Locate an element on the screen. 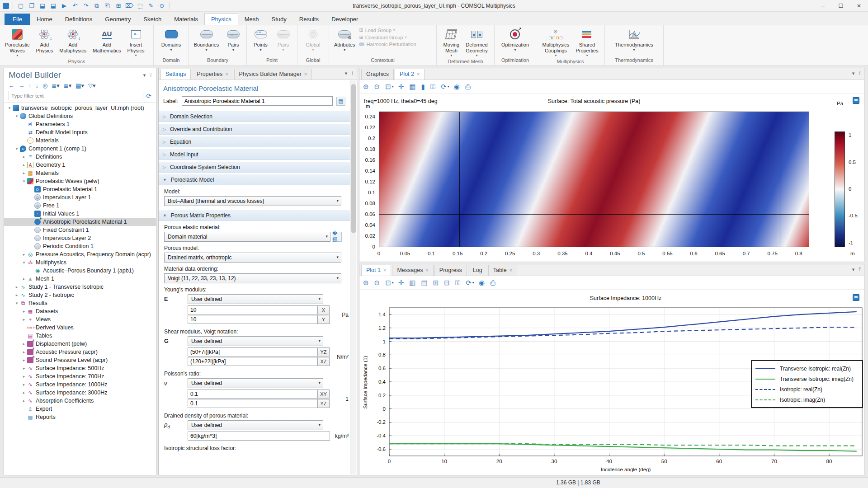  tab-physics: Physics is located at coordinates (222, 19).